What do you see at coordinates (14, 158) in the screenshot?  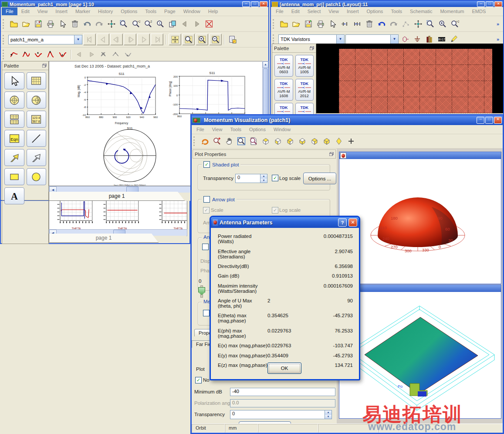 I see `palette-pal-arrow` at bounding box center [14, 158].